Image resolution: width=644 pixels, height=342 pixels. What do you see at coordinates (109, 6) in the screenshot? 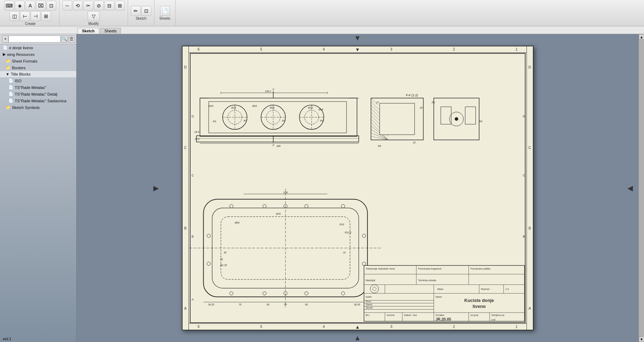
I see `toolbar-icon-14: ⊟` at bounding box center [109, 6].